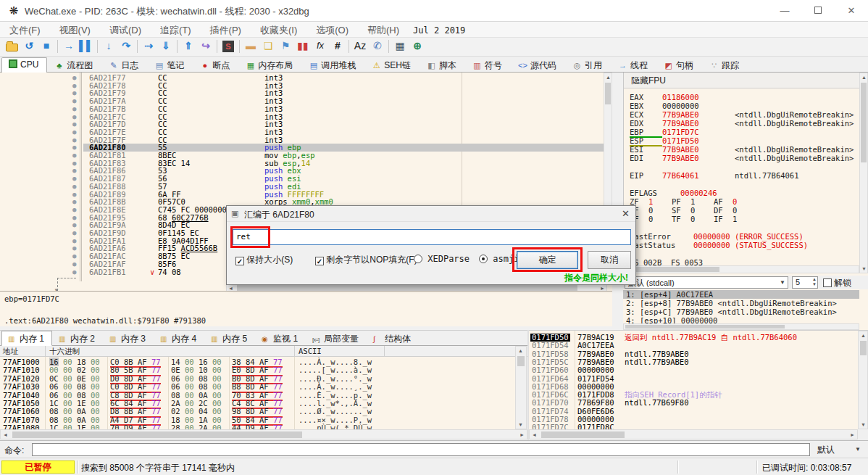 This screenshot has width=868, height=475. What do you see at coordinates (383, 30) in the screenshot?
I see `menu-item-7: 帮助(H)` at bounding box center [383, 30].